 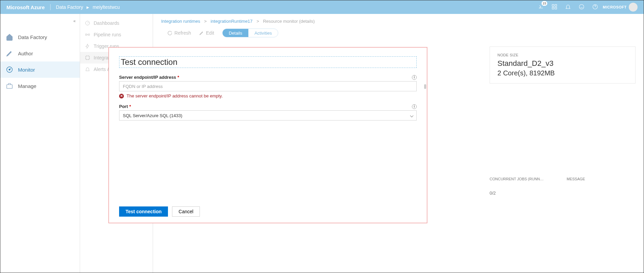 What do you see at coordinates (40, 86) in the screenshot?
I see `nav-manage: Manage` at bounding box center [40, 86].